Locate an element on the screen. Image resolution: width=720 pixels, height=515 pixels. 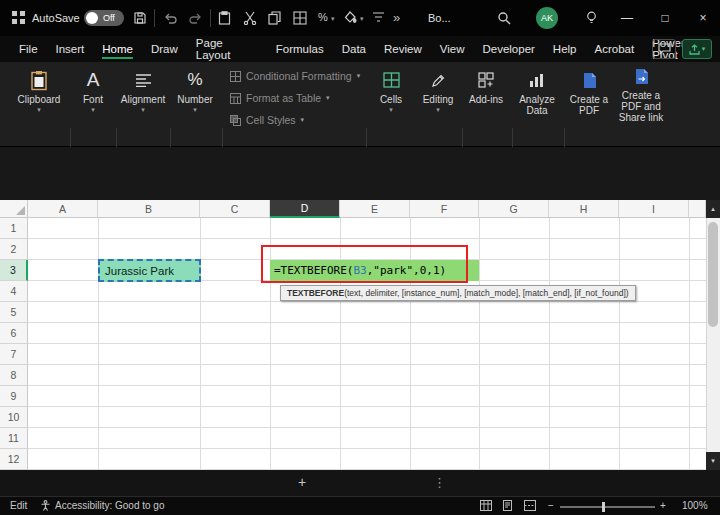
percent-icon: % is located at coordinates (194, 80).